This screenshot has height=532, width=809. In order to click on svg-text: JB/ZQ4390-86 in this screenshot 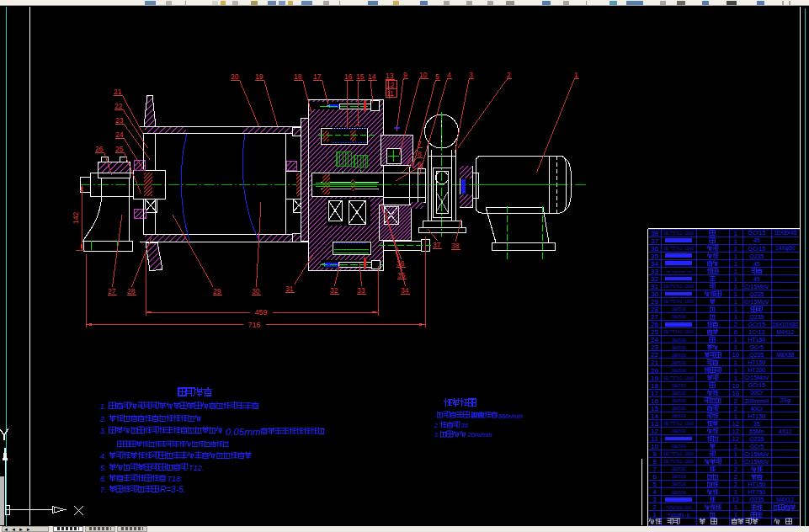, I will do `click(679, 271)`.